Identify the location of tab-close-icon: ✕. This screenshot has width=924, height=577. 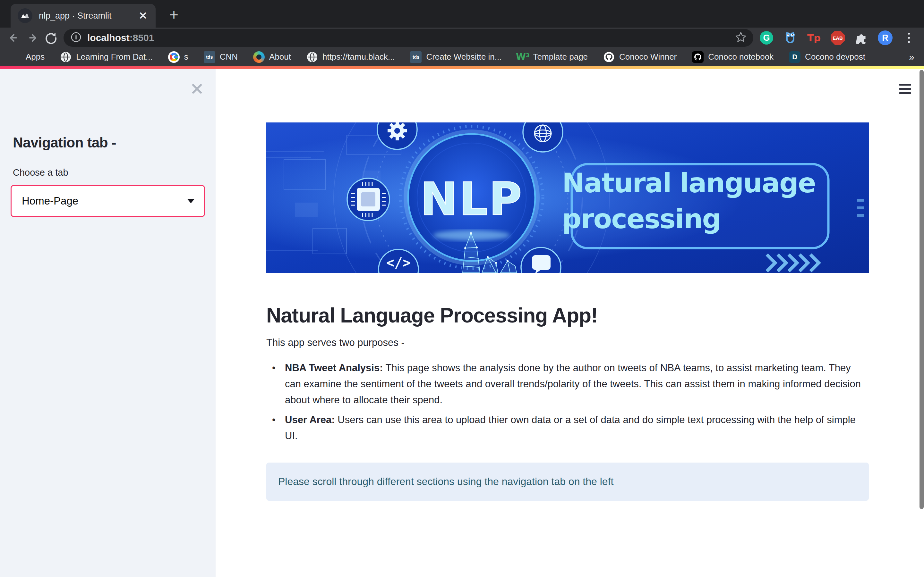
(143, 16).